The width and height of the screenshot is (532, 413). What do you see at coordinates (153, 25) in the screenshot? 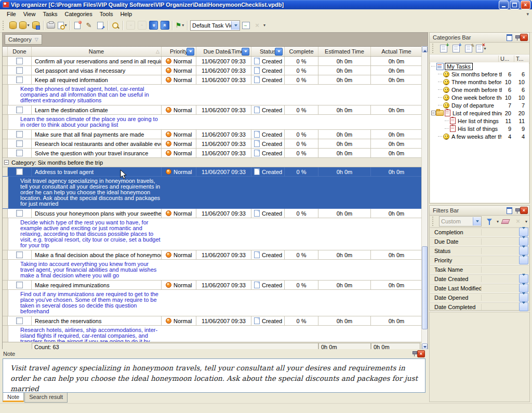
I see `expand-all-button: »` at bounding box center [153, 25].